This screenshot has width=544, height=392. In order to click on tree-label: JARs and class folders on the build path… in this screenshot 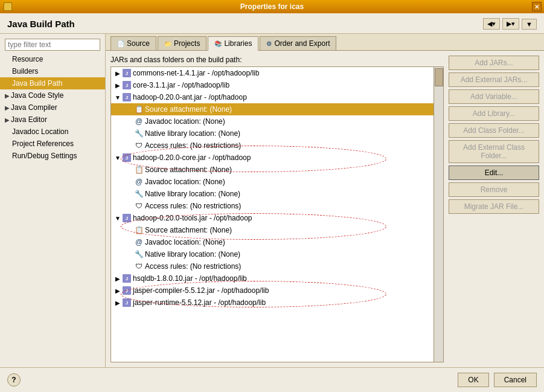, I will do `click(277, 60)`.